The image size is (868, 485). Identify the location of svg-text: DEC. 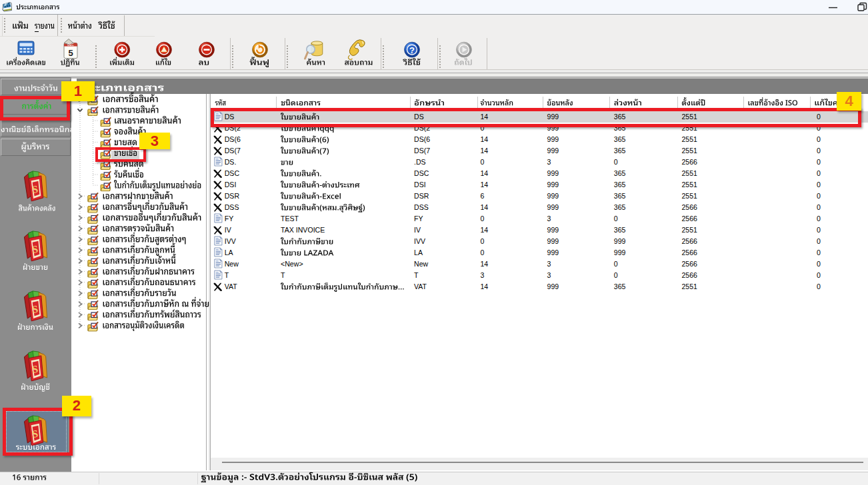
(71, 45).